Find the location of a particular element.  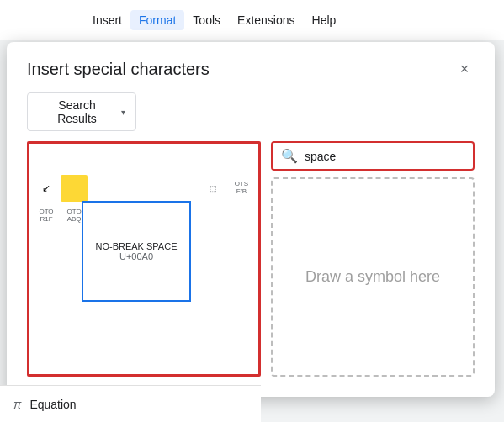

selected-char-code: U+00A0 is located at coordinates (136, 256).